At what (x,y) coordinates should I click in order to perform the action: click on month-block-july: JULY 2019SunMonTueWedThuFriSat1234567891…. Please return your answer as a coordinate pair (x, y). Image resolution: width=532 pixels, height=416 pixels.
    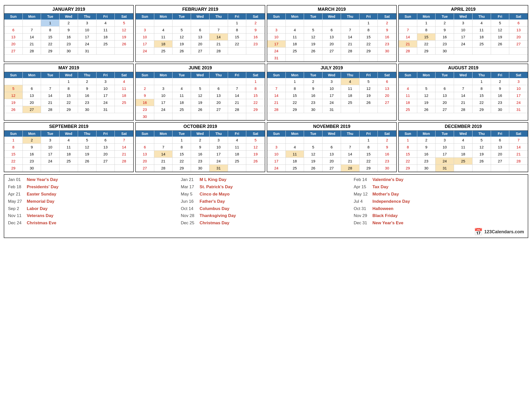
    Looking at the image, I should click on (332, 92).